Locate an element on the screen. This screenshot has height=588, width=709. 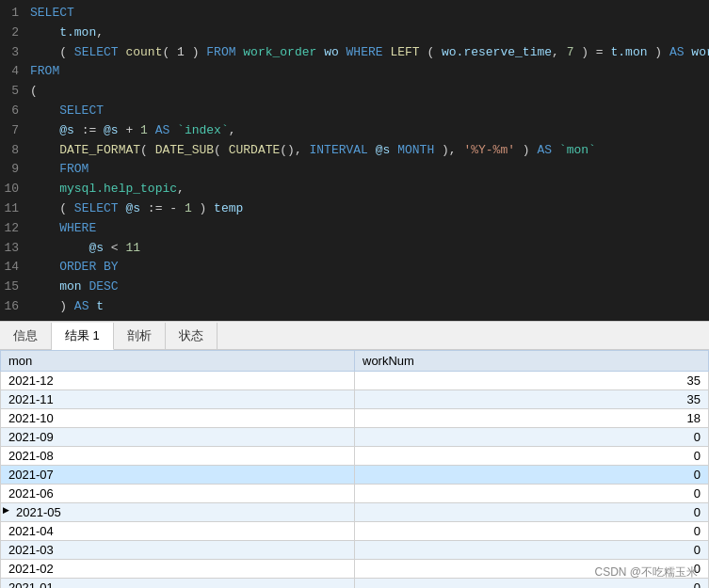
cell-mon: 2021-03 is located at coordinates (178, 549).